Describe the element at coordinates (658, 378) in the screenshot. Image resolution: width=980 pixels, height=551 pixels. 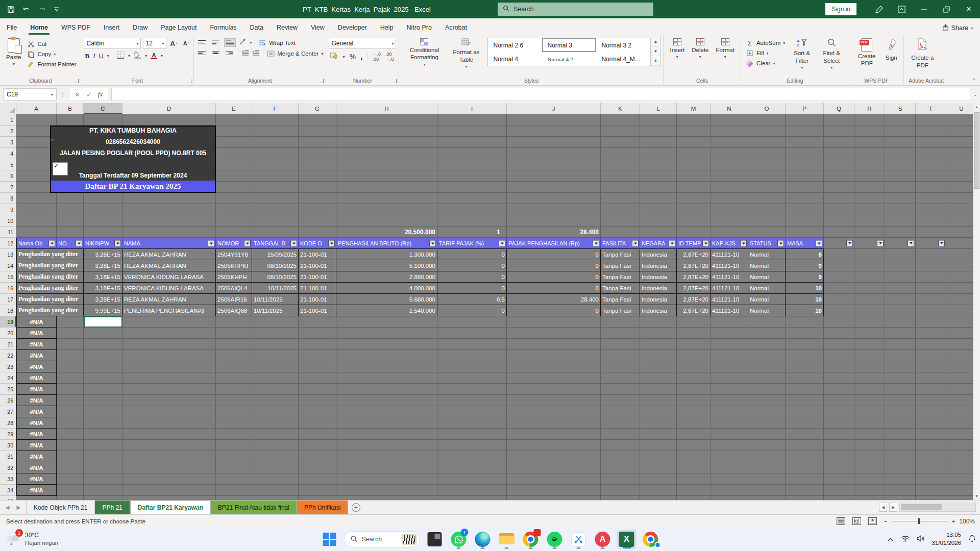
I see `cell-L24` at that location.